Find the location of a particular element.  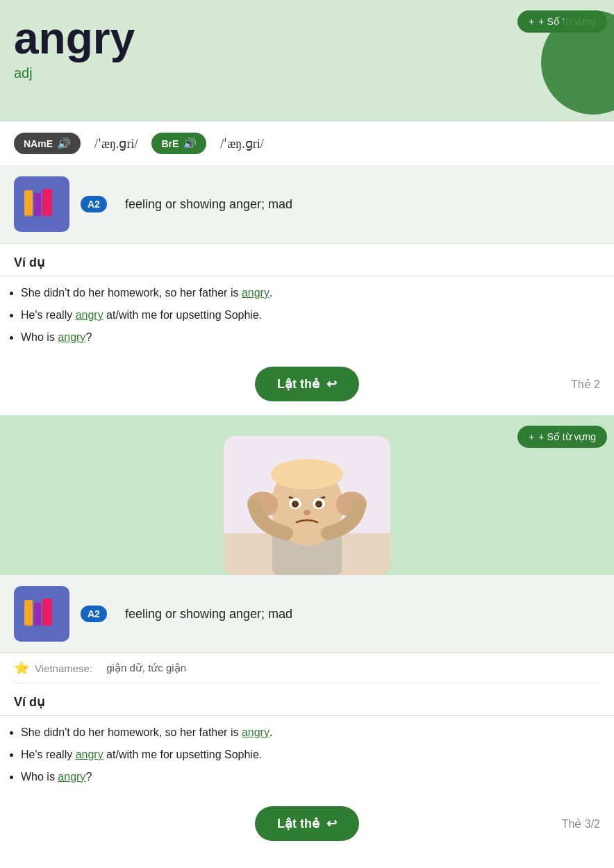

flip-row-2: Lật thẻ ↩ Thẻ 3/2 is located at coordinates (307, 827).